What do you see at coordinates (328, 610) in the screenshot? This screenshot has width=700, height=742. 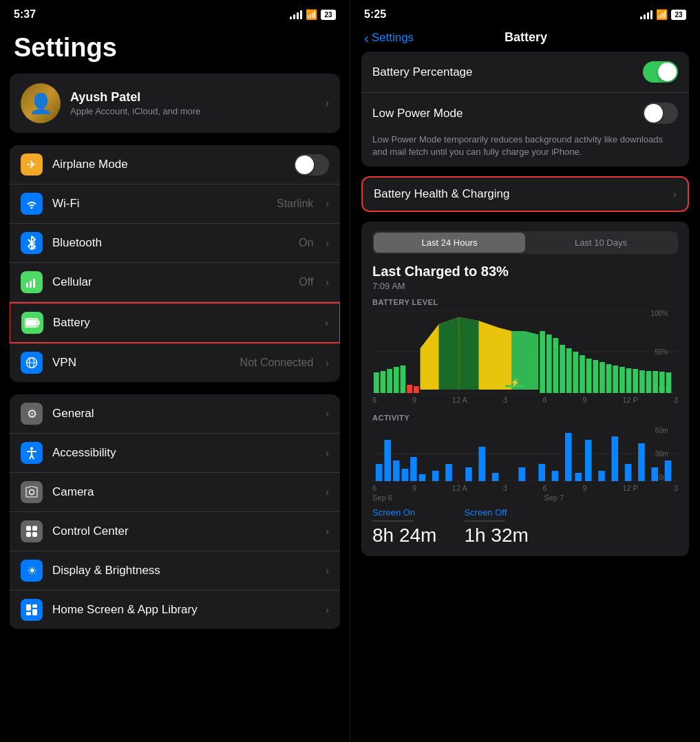 I see `home-screen-chevron: ›` at bounding box center [328, 610].